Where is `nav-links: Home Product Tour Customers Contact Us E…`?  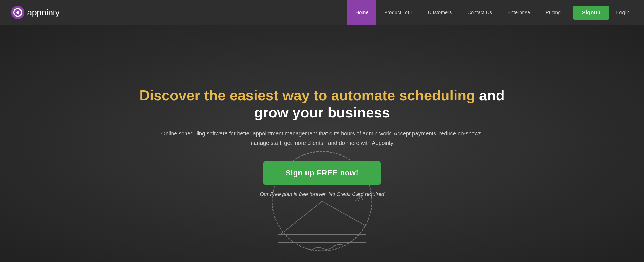 nav-links: Home Product Tour Customers Contact Us E… is located at coordinates (458, 12).